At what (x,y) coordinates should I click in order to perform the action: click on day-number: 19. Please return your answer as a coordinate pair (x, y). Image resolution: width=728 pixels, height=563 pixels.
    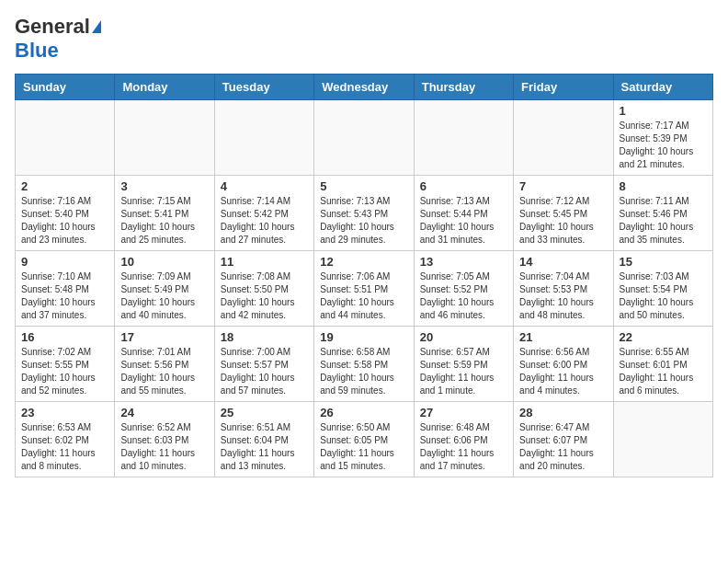
    Looking at the image, I should click on (364, 337).